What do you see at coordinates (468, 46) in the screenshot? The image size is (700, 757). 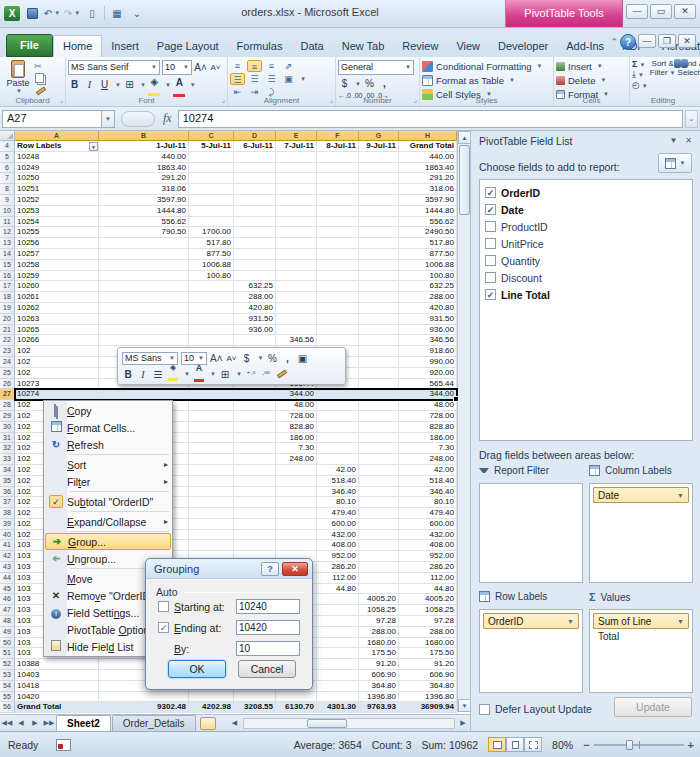 I see `tab-view: View` at bounding box center [468, 46].